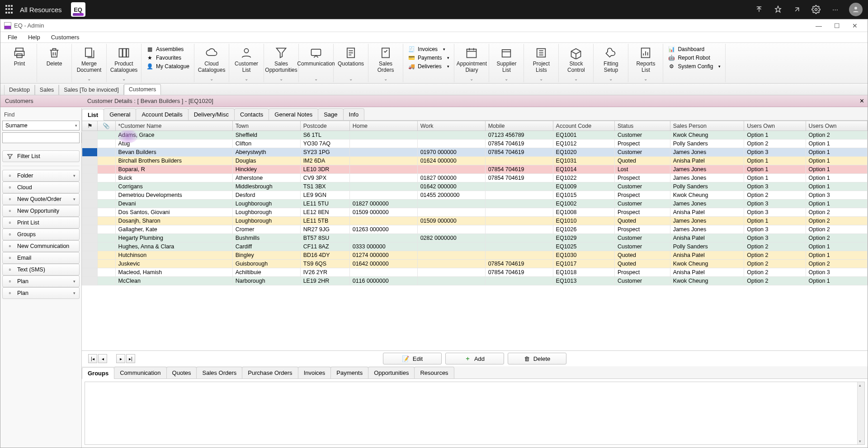 The image size is (868, 448). What do you see at coordinates (855, 25) in the screenshot?
I see `close-button: ✕` at bounding box center [855, 25].